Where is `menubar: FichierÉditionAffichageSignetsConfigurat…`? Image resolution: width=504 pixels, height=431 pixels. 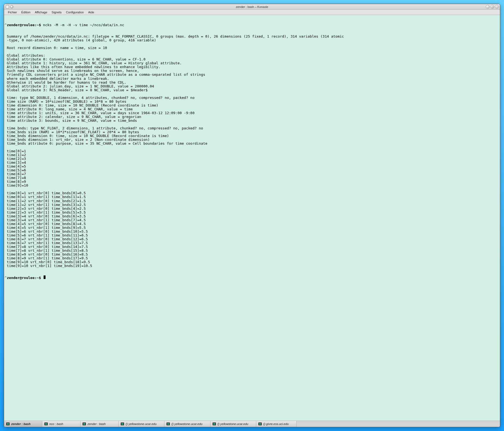
menubar: FichierÉditionAffichageSignetsConfigurat… is located at coordinates (252, 13).